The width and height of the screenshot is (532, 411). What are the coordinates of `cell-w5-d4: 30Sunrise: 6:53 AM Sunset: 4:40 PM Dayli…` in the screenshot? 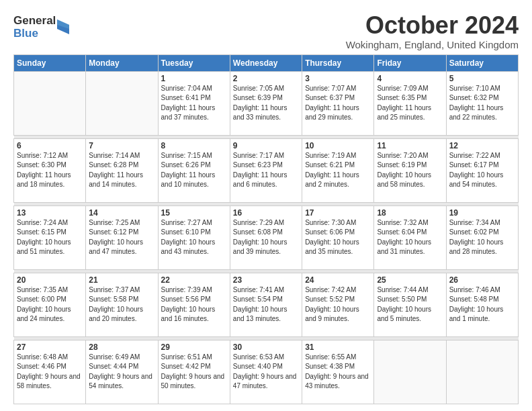 It's located at (266, 372).